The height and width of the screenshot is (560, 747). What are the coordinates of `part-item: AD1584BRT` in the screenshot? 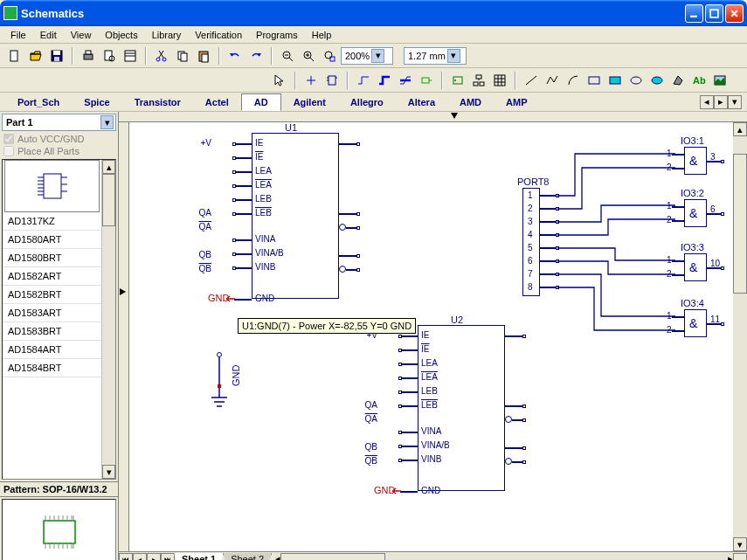 It's located at (52, 369).